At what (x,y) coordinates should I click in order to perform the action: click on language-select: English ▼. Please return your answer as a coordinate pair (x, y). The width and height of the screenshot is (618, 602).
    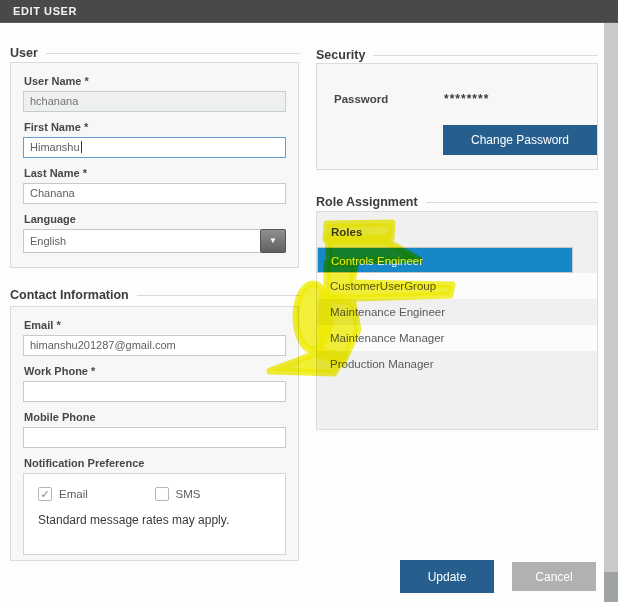
    Looking at the image, I should click on (154, 241).